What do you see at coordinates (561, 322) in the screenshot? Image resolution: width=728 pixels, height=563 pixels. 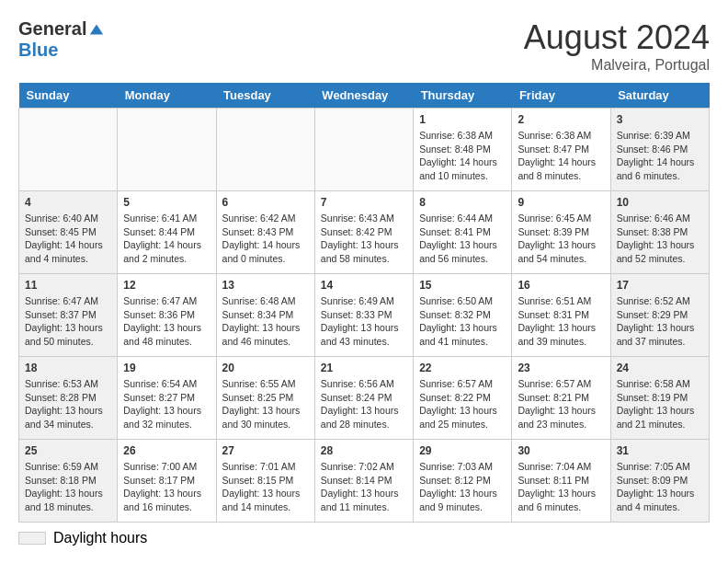 I see `cell-content: Sunrise: 6:51 AM Sunset: 8:31 PM Dayligh…` at bounding box center [561, 322].